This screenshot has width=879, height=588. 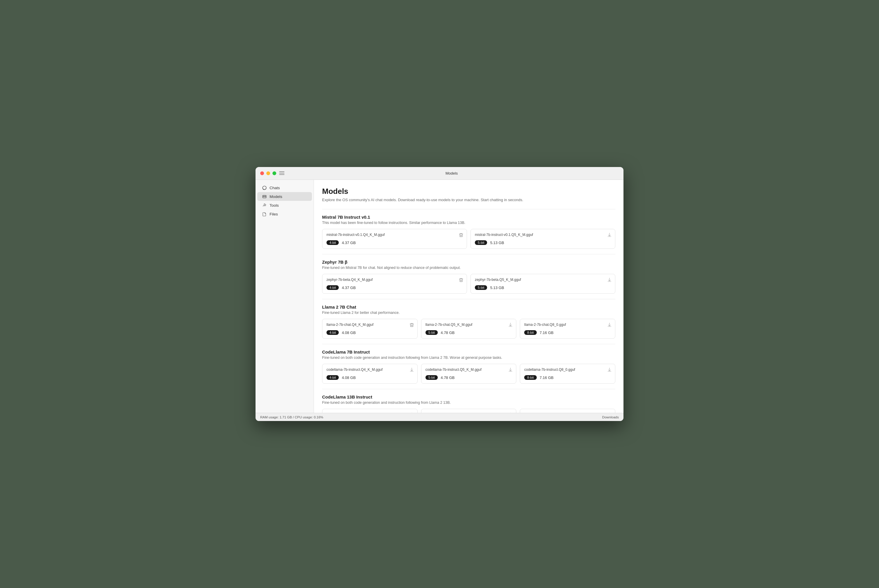 What do you see at coordinates (440, 173) in the screenshot?
I see `titlebar: Models` at bounding box center [440, 173].